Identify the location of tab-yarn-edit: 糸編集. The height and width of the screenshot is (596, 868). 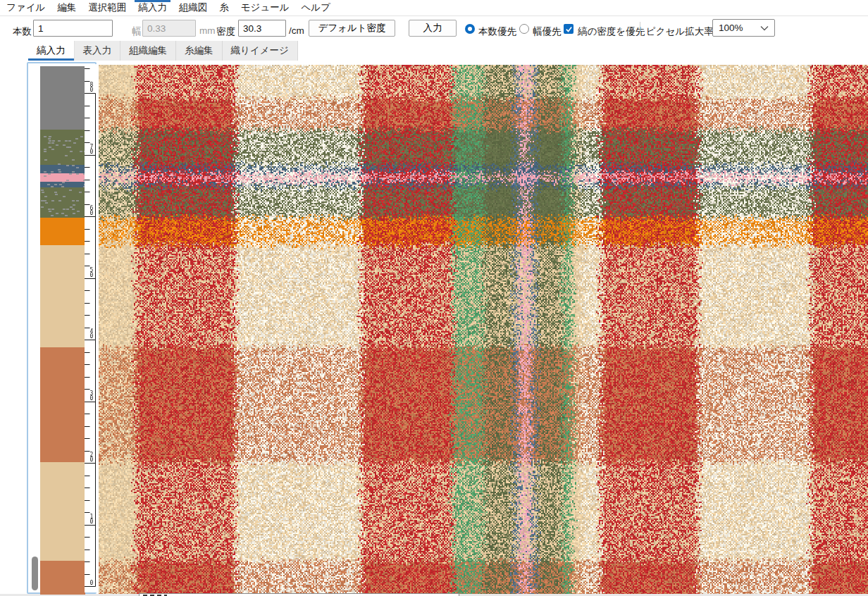
(199, 51).